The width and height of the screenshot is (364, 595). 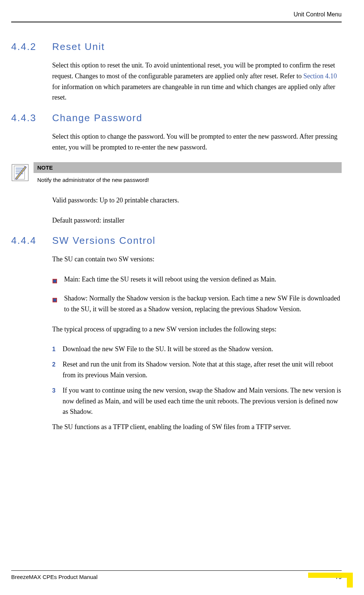 What do you see at coordinates (197, 304) in the screenshot?
I see `list-item: Shadow: Normally the Shadow version is t…` at bounding box center [197, 304].